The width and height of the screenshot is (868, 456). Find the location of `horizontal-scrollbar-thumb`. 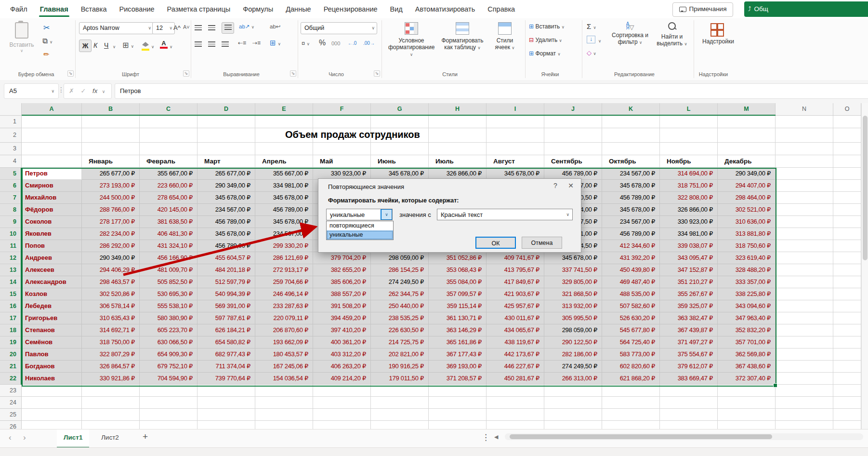

horizontal-scrollbar-thumb is located at coordinates (641, 437).